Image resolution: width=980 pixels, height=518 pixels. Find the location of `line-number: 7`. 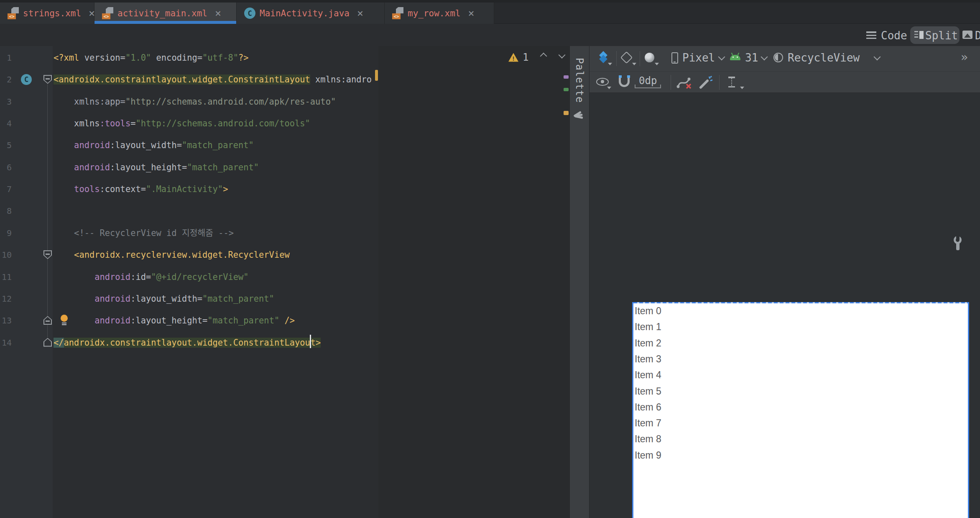

line-number: 7 is located at coordinates (6, 189).